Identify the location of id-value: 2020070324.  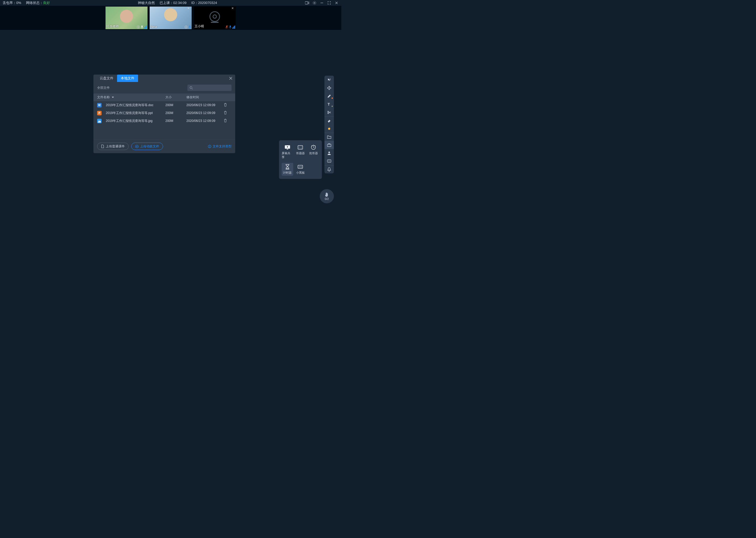
(208, 3).